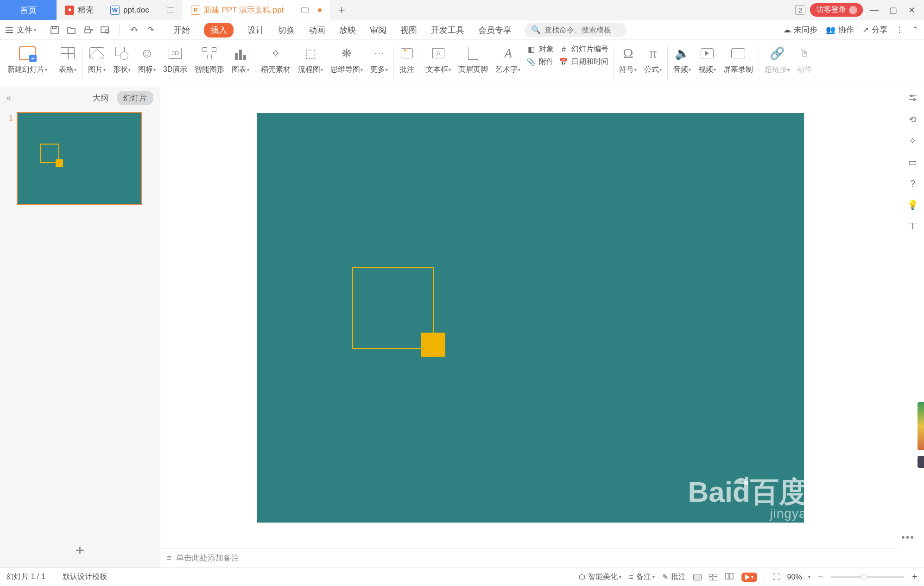 The width and height of the screenshot is (924, 586). I want to click on maximize-button: ▢, so click(893, 10).